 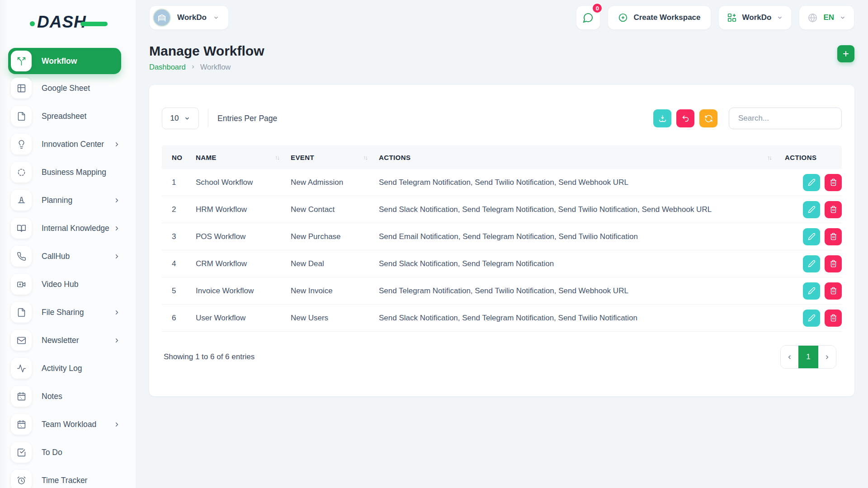 What do you see at coordinates (68, 200) in the screenshot?
I see `sidebar-item-planning: Planning` at bounding box center [68, 200].